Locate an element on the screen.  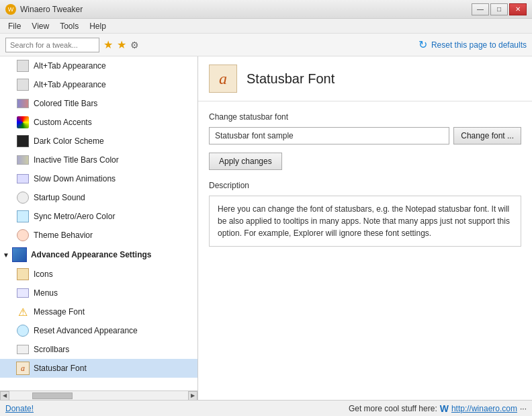
sync-icon is located at coordinates (23, 216).